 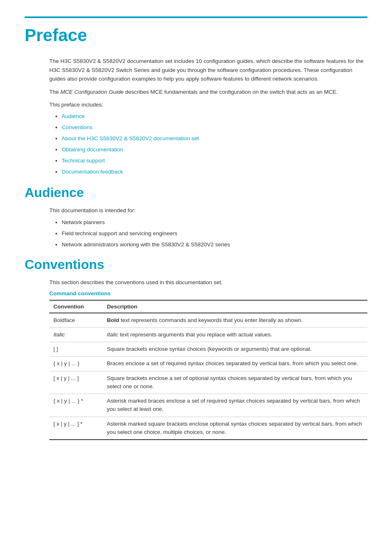 I want to click on convention-cell: [ ], so click(x=76, y=350).